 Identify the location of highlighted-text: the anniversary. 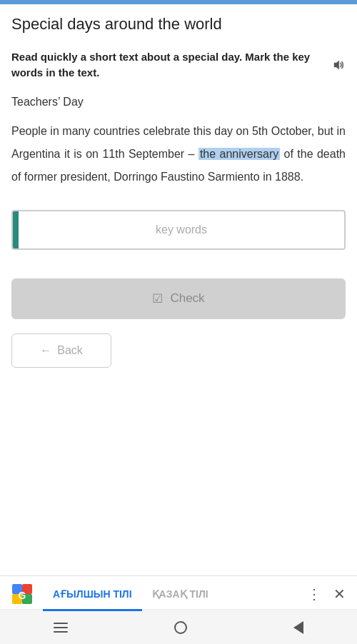
(239, 154).